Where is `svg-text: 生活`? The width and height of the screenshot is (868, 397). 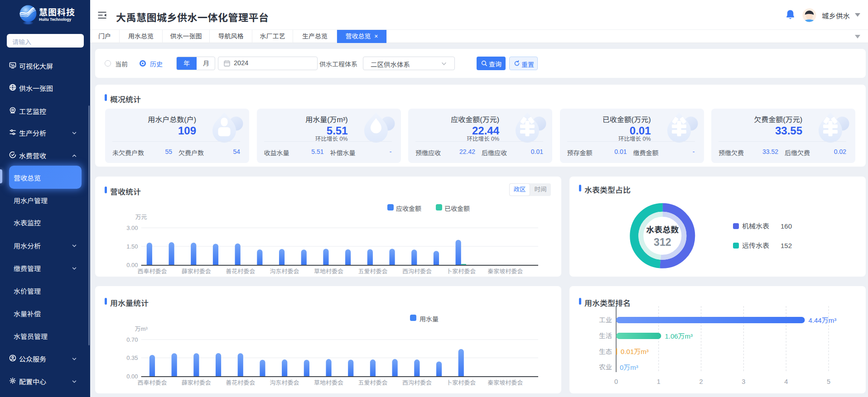
svg-text: 生活 is located at coordinates (605, 336).